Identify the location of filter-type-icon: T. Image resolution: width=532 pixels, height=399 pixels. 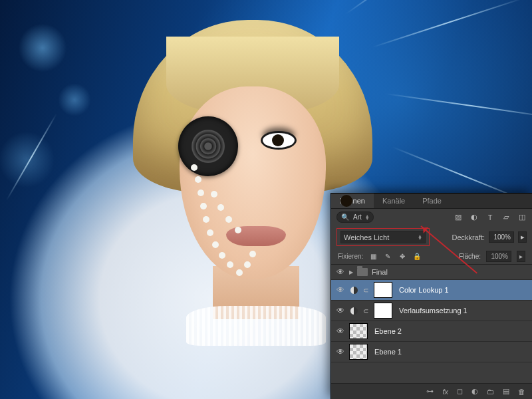
(490, 217).